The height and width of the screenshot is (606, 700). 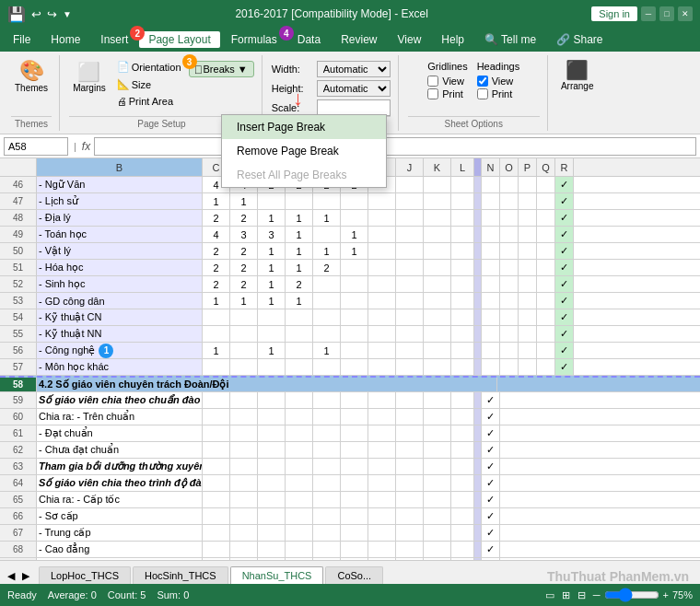 I want to click on cell-60-e, so click(x=272, y=416).